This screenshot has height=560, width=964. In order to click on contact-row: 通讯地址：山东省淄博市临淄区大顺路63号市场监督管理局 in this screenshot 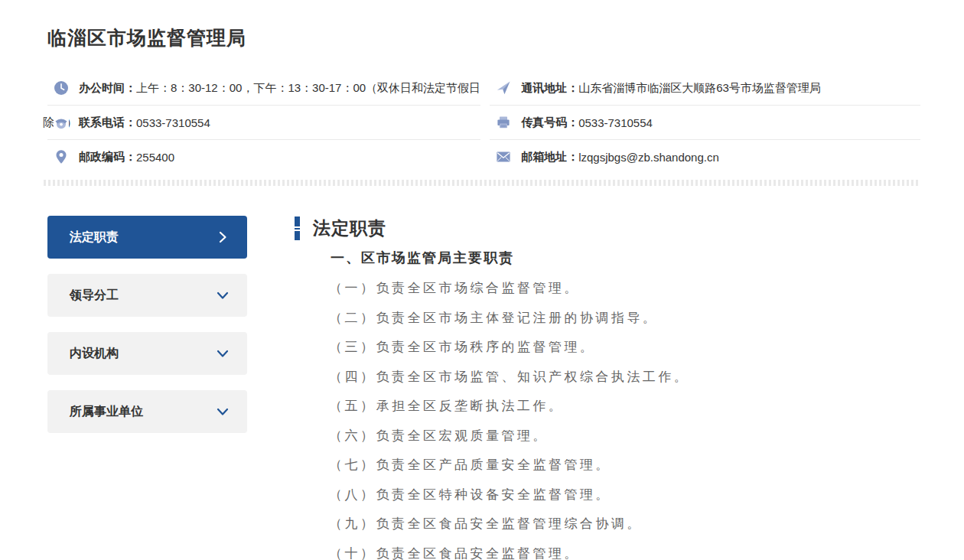, I will do `click(705, 89)`.